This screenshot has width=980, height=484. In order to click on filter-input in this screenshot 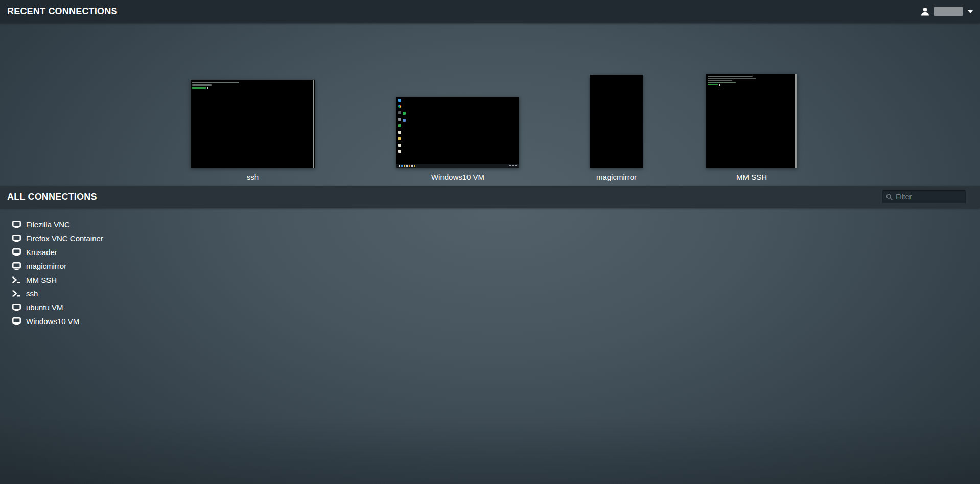, I will do `click(929, 197)`.